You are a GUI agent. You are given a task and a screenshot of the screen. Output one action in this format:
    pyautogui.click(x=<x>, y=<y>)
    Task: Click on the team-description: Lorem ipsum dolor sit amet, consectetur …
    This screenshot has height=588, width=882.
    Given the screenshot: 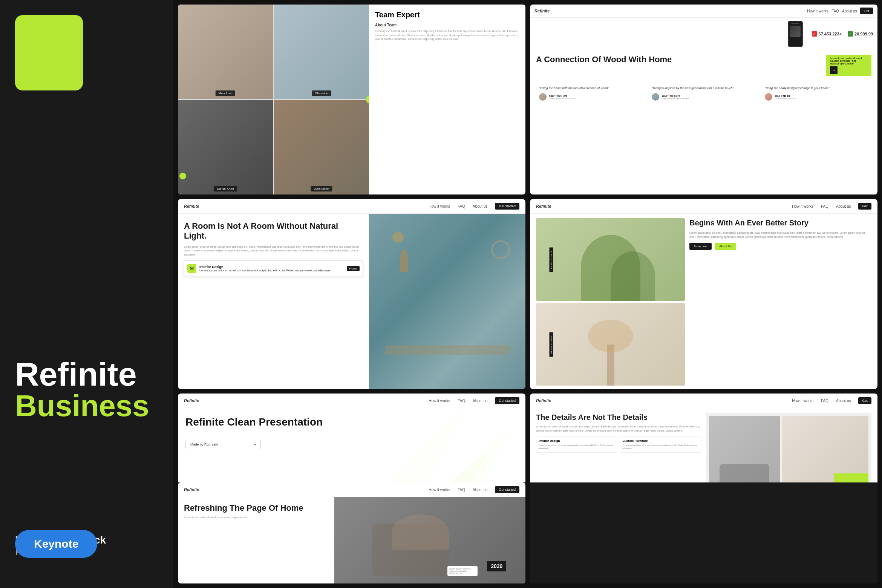 What is the action you would take?
    pyautogui.click(x=447, y=35)
    